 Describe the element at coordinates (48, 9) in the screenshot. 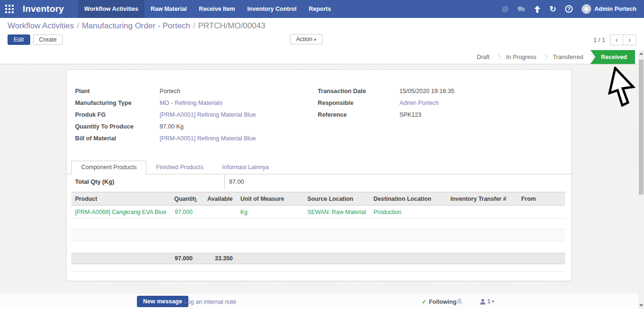

I see `app-title: Inventory` at that location.